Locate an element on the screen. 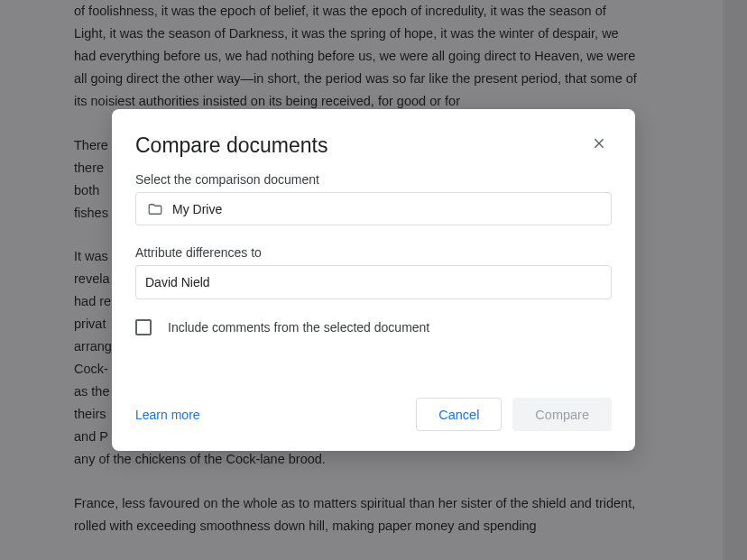 Image resolution: width=747 pixels, height=560 pixels. cancel-button: Cancel is located at coordinates (458, 415).